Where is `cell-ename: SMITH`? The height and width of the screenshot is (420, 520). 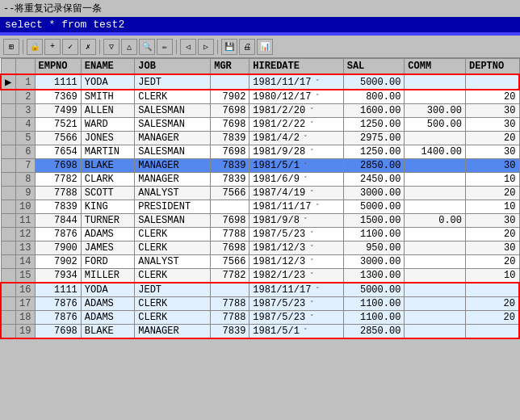 cell-ename: SMITH is located at coordinates (107, 97).